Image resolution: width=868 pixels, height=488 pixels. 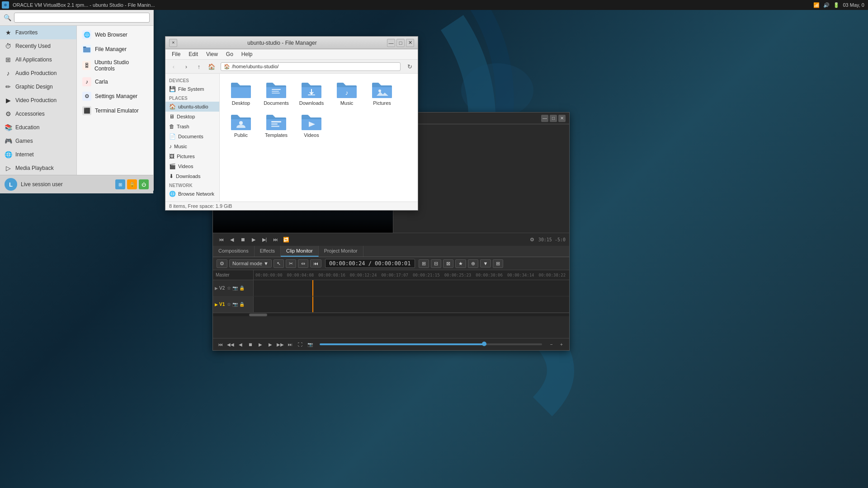 I want to click on sidebar-item-graphic-design: ✏ Graphic Design, so click(x=38, y=87).